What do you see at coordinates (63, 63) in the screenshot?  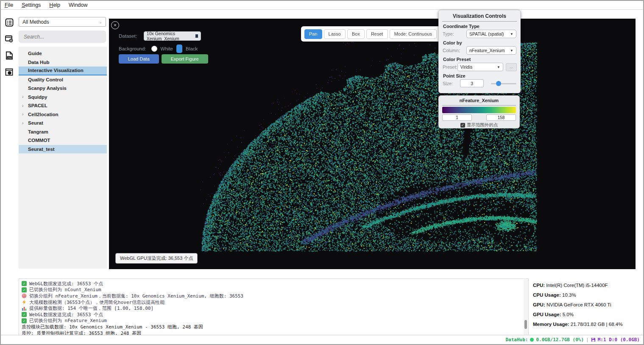 I see `sidebar-item-data-hub: Data Hub` at bounding box center [63, 63].